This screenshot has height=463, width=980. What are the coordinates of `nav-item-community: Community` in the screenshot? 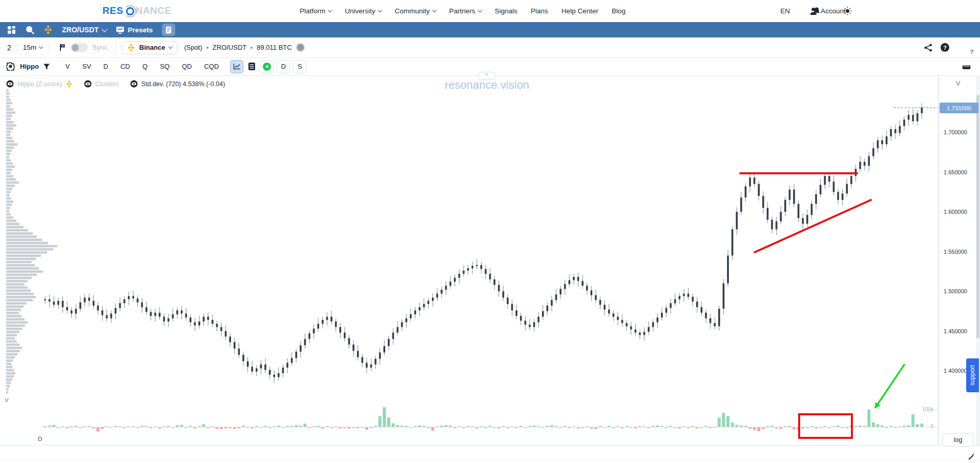 It's located at (415, 11).